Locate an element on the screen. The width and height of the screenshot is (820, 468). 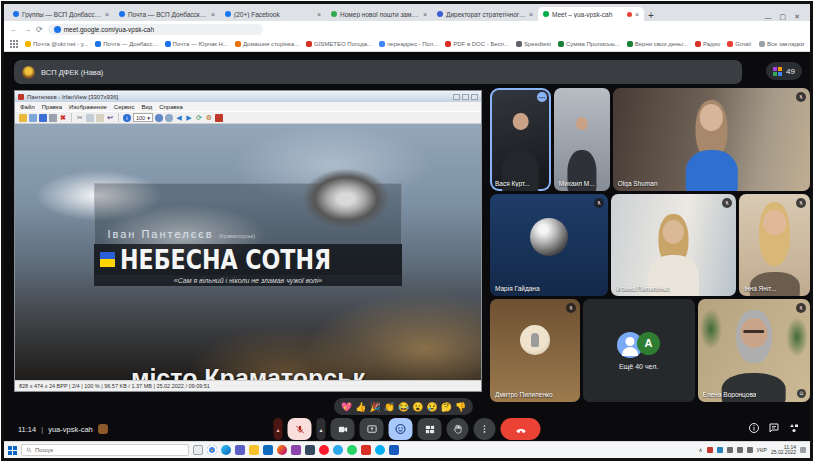
reaction-thinking: 🤔 is located at coordinates (446, 407).